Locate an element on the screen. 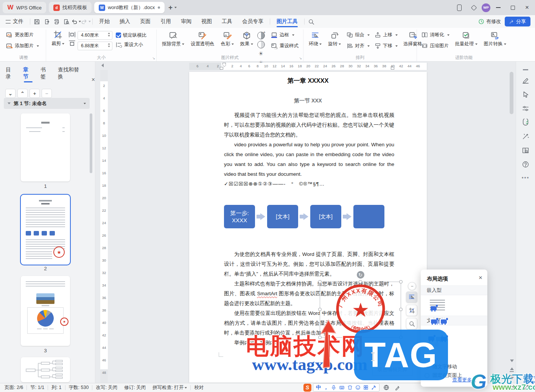 This screenshot has height=392, width=535. sogou-logo-icon: S is located at coordinates (307, 388).